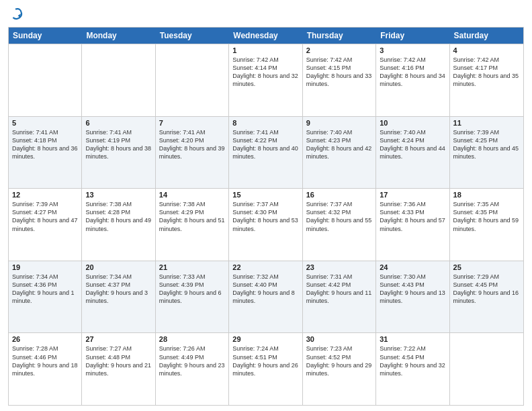 The height and width of the screenshot is (411, 532). What do you see at coordinates (266, 36) in the screenshot?
I see `header-day-wednesday: Wednesday` at bounding box center [266, 36].